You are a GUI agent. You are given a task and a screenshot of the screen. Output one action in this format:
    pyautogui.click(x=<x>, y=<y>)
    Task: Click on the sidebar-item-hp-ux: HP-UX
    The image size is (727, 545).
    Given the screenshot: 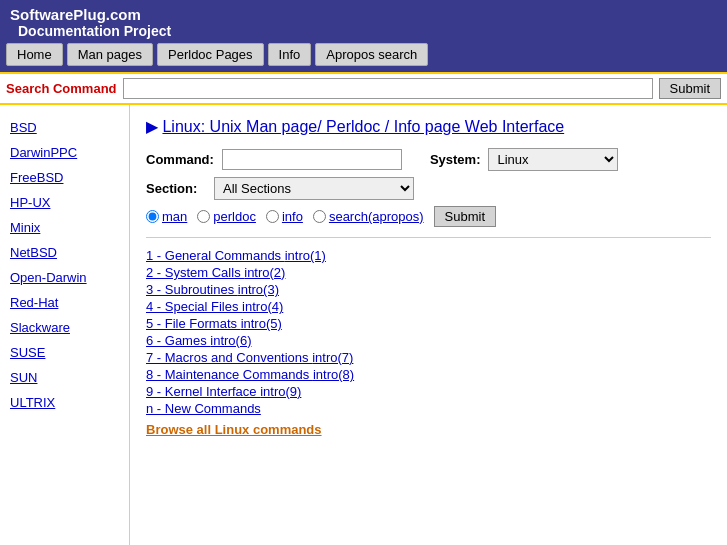 What is the action you would take?
    pyautogui.click(x=64, y=202)
    